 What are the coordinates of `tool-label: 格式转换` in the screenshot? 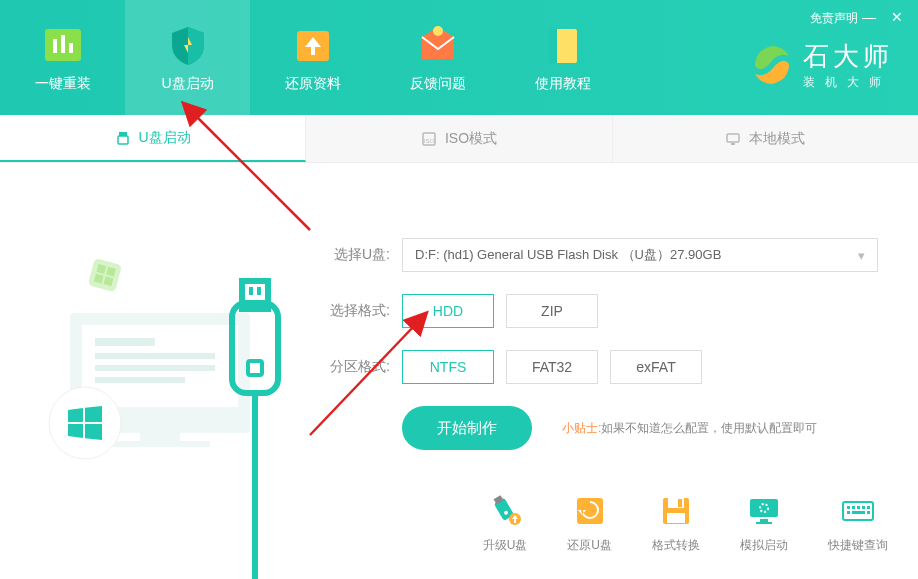 It's located at (676, 546).